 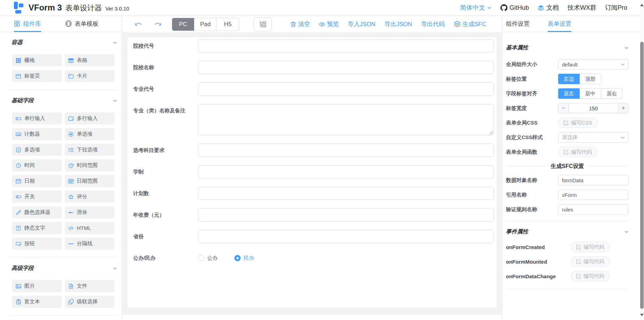 I want to click on scroll-down-arrow-icon, so click(x=642, y=316).